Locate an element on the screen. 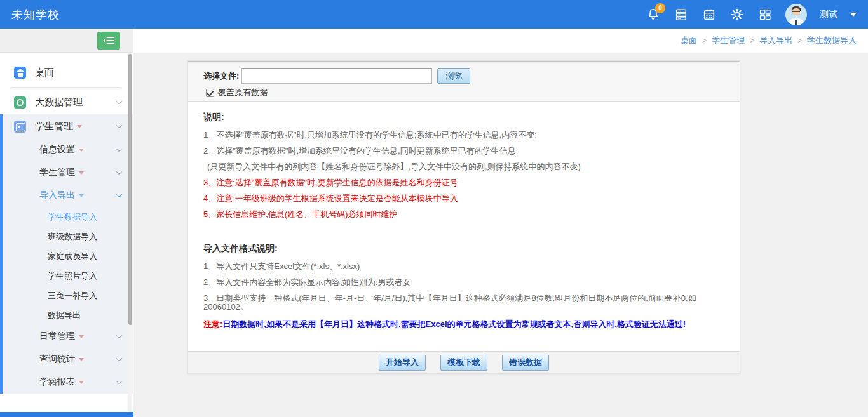 Image resolution: width=868 pixels, height=417 pixels. server-icon-glyph is located at coordinates (681, 15).